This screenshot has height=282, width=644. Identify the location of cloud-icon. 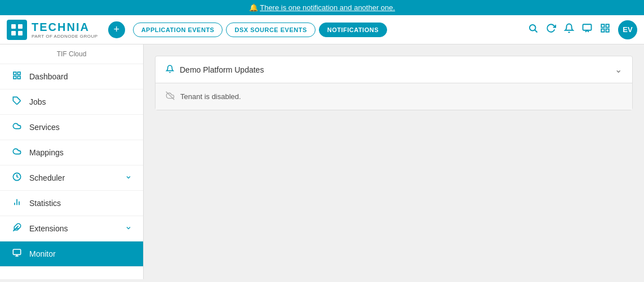
(17, 127).